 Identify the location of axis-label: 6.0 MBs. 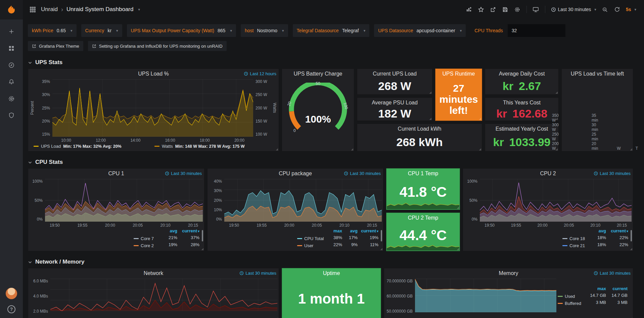
(41, 281).